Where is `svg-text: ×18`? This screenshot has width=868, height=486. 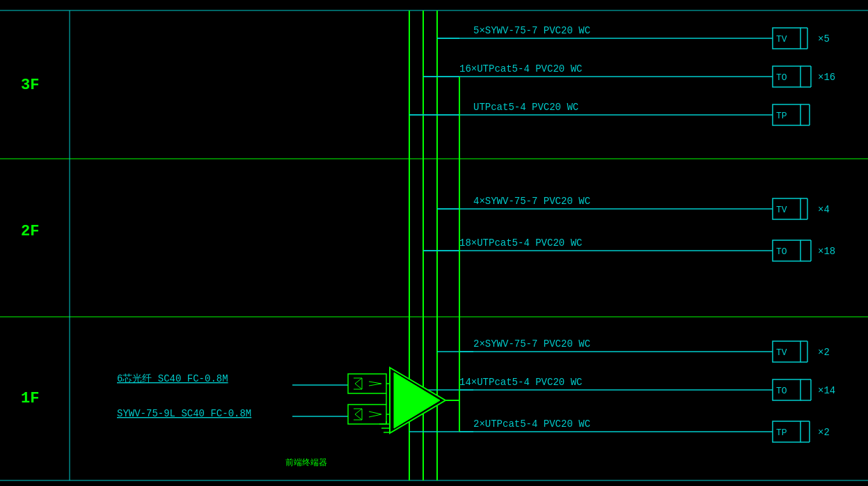
svg-text: ×18 is located at coordinates (827, 251).